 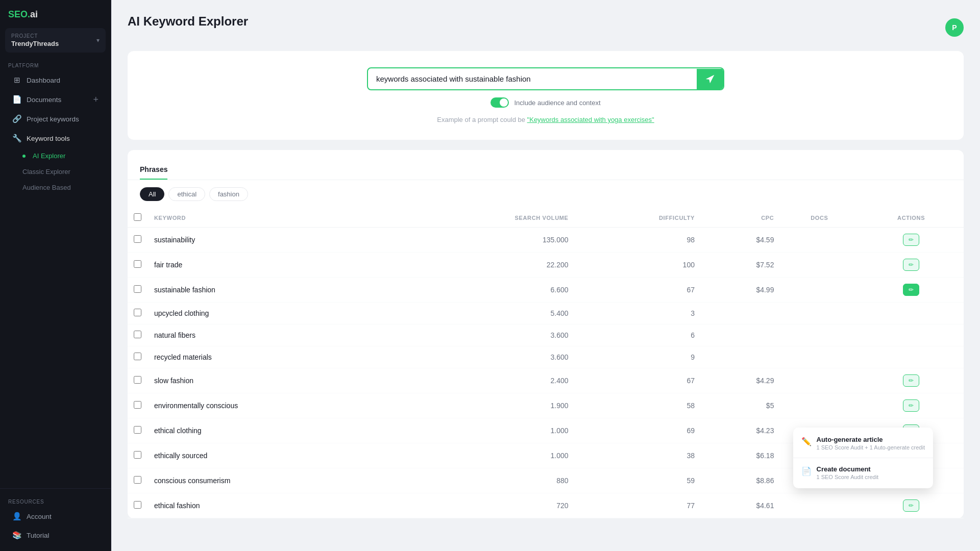 What do you see at coordinates (275, 240) in the screenshot?
I see `keyword-name: sustainability` at bounding box center [275, 240].